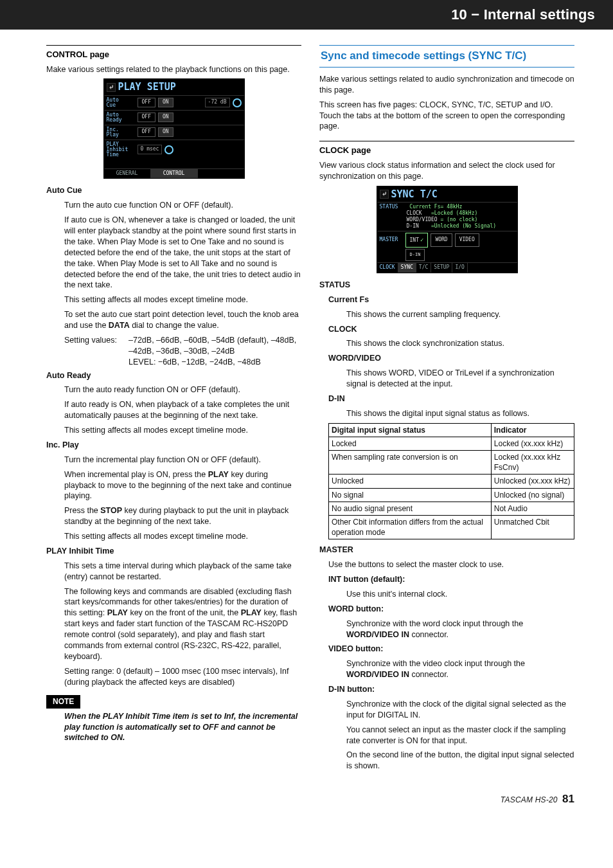  Describe the element at coordinates (451, 399) in the screenshot. I see `din-t: D-IN` at that location.